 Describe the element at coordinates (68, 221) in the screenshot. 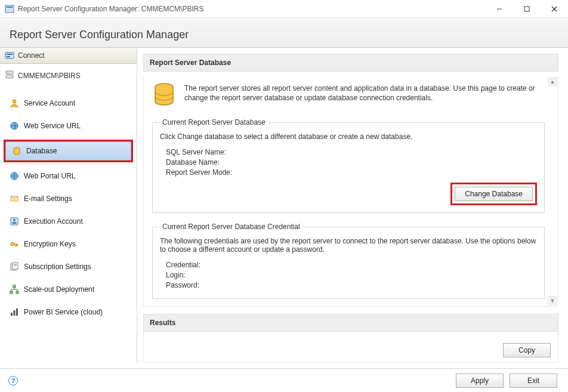

I see `sidebar-item-execution-account: Execution Account` at that location.